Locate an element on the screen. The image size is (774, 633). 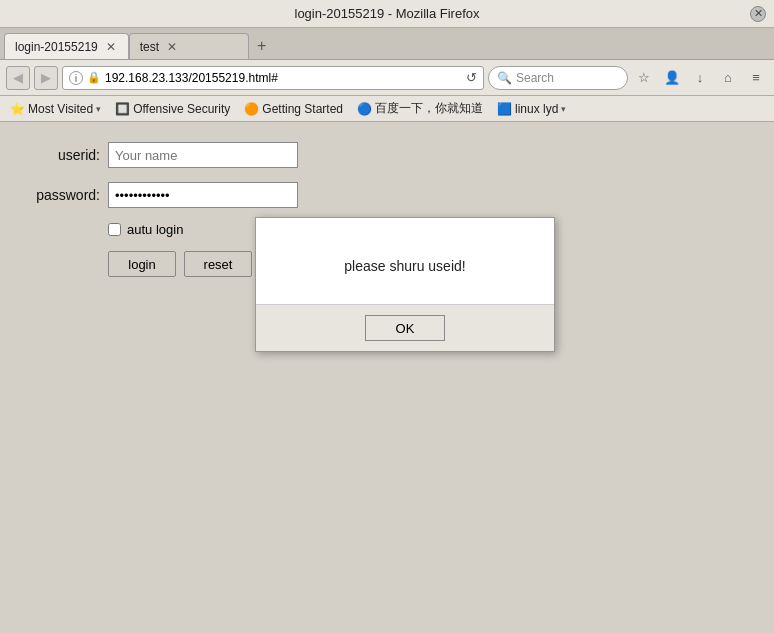
address-bar: i 🔒 ↺ is located at coordinates (273, 78).